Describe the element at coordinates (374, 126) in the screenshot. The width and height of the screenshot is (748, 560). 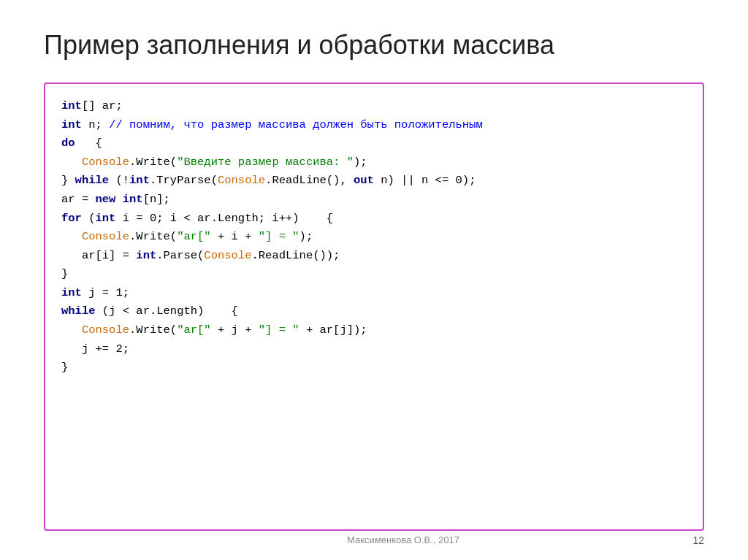
I see `code-line-2: int n; // помним, что размер массива дол…` at that location.